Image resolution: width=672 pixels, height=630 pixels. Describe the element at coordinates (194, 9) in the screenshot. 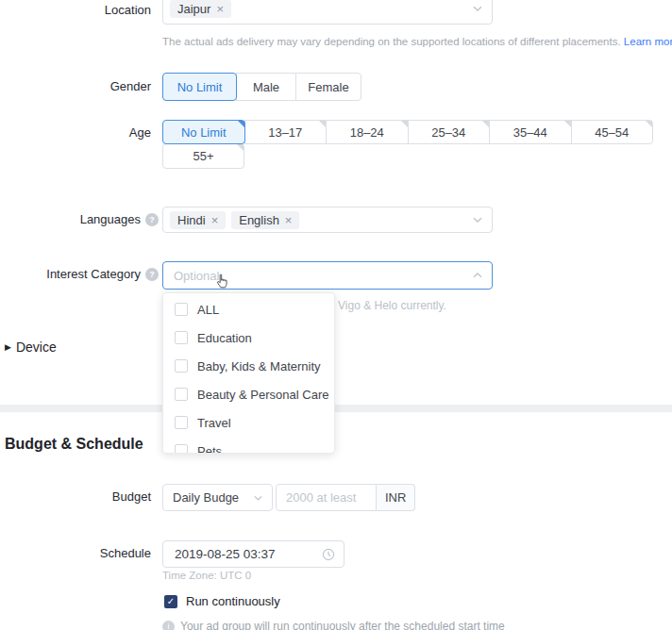

I see `location-tag-text: Jaipur` at that location.